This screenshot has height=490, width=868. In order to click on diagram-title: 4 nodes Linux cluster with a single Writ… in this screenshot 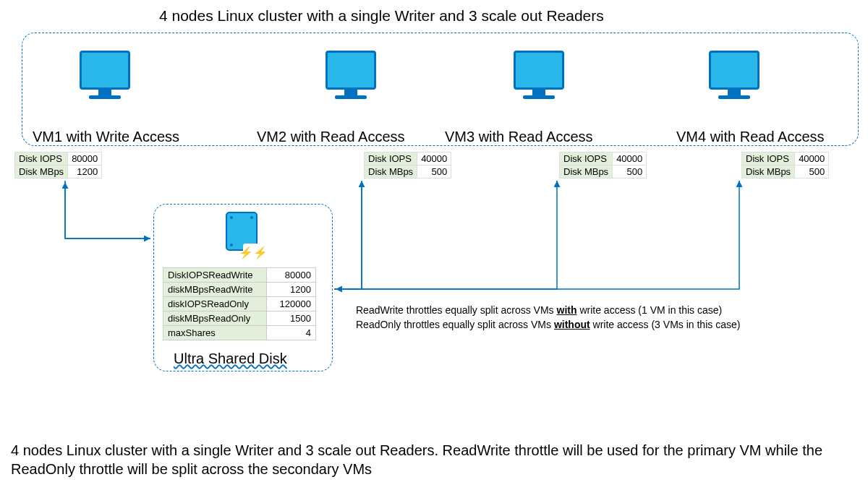, I will do `click(382, 16)`.